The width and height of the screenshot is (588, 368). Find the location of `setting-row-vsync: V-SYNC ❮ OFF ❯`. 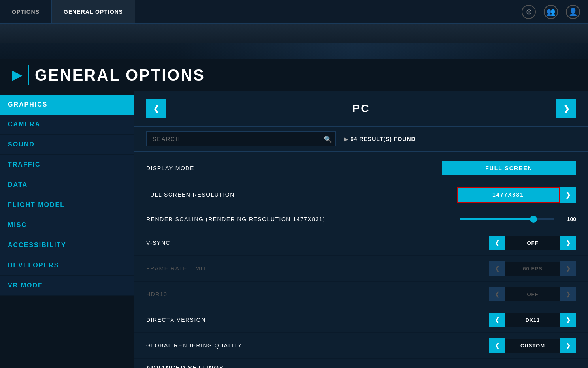

setting-row-vsync: V-SYNC ❮ OFF ❯ is located at coordinates (361, 243).